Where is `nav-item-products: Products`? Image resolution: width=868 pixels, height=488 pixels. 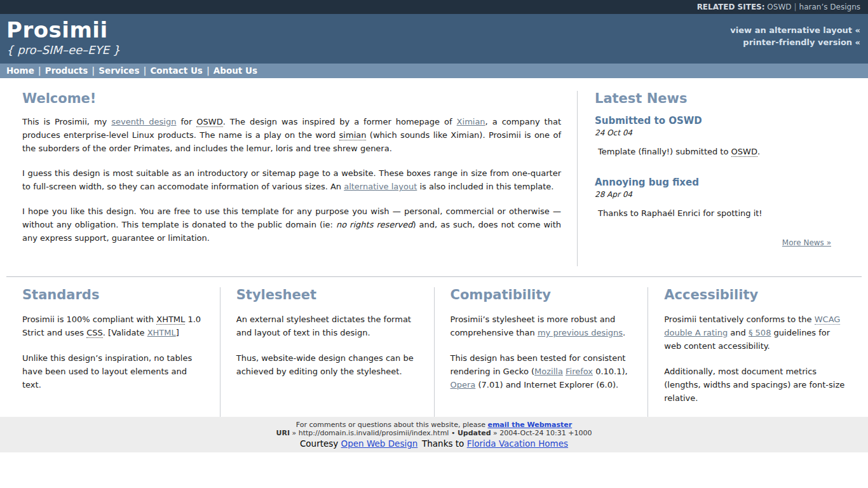
nav-item-products: Products is located at coordinates (67, 71).